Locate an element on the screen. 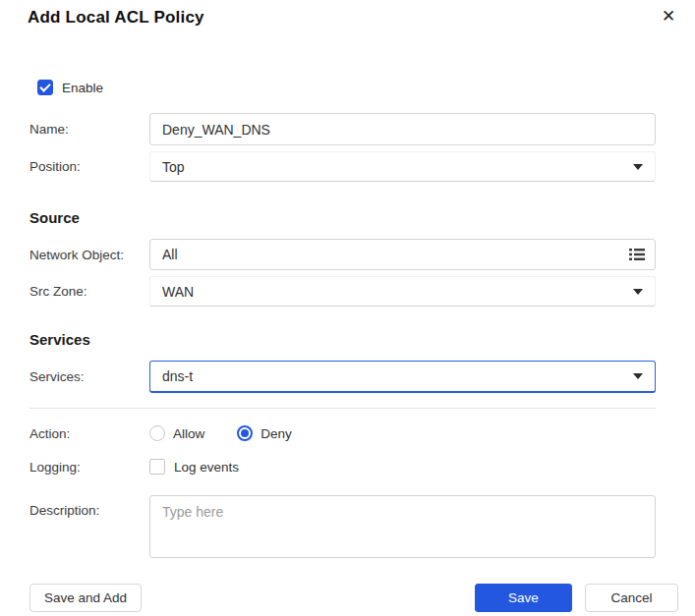 The height and width of the screenshot is (616, 695). logging-row: Logging: Log events is located at coordinates (342, 467).